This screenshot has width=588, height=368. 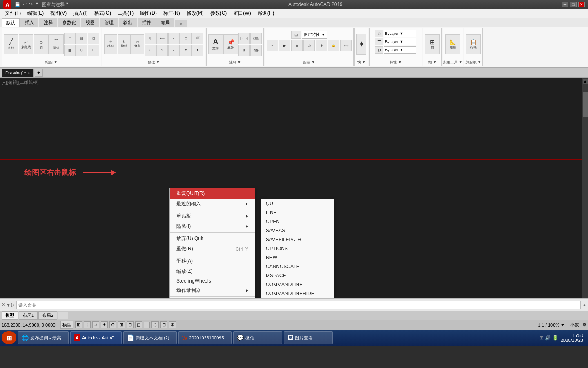 I want to click on rotate-button: ↻旋转, so click(x=124, y=44).